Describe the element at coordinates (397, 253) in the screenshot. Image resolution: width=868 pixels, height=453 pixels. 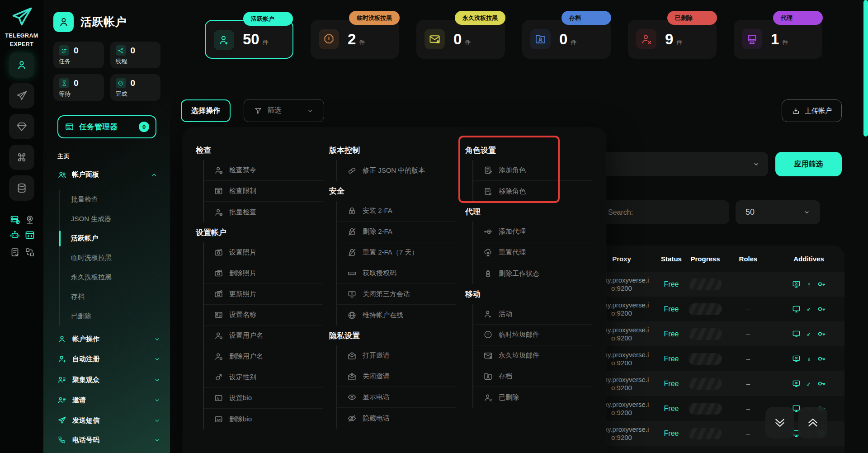
I see `menu-item: 重置 2-FA（7 天）` at that location.